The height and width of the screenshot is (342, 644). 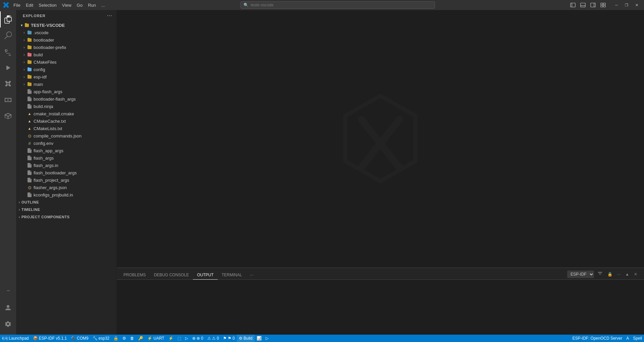 I want to click on launchpad-icon: ⎗, so click(x=3, y=338).